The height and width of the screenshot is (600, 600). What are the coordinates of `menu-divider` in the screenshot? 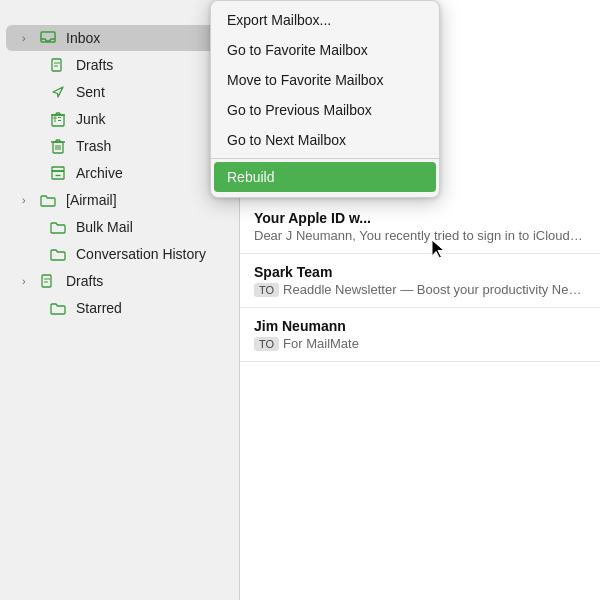 It's located at (325, 158).